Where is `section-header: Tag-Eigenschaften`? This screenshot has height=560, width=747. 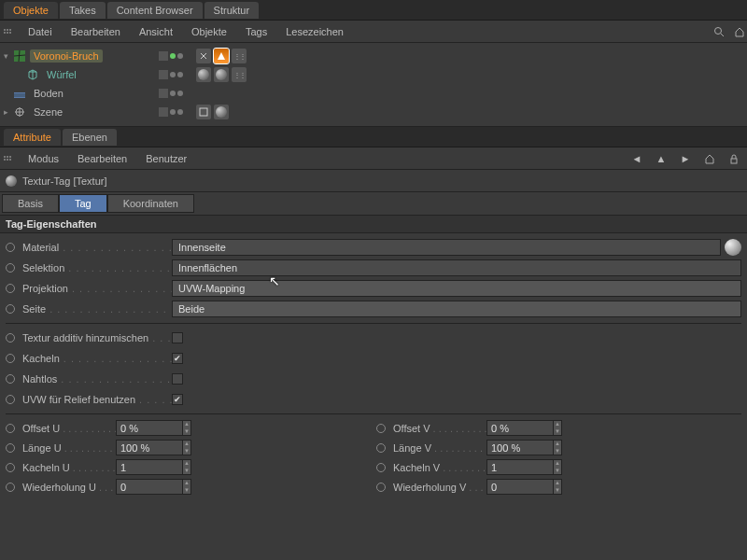
section-header: Tag-Eigenschaften is located at coordinates (374, 224).